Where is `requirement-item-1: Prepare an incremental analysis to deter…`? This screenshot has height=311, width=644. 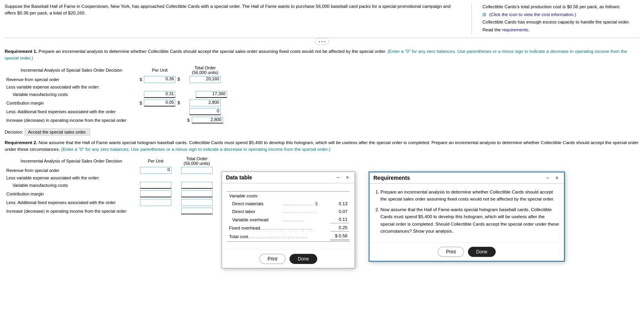 requirement-item-1: Prepare an incremental analysis to deter… is located at coordinates (470, 196).